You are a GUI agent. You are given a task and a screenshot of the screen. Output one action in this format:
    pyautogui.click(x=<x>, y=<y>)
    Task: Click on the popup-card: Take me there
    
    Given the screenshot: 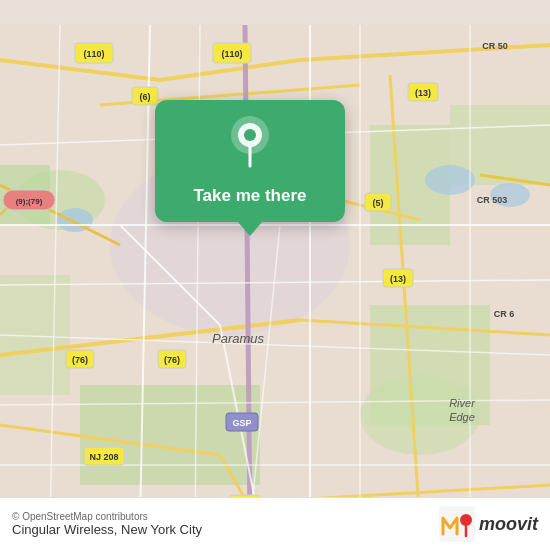 What is the action you would take?
    pyautogui.click(x=250, y=161)
    